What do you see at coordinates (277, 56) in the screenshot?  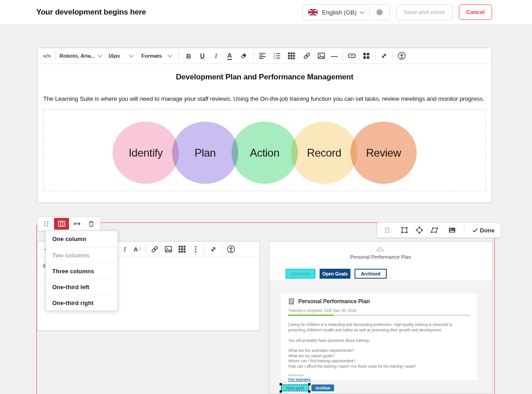 I see `ordered-list-icon: 123` at bounding box center [277, 56].